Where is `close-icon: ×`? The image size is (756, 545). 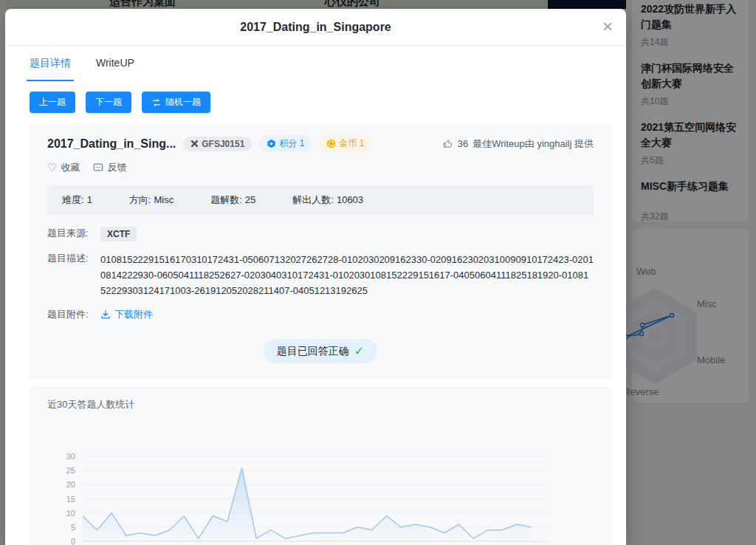 close-icon: × is located at coordinates (608, 27).